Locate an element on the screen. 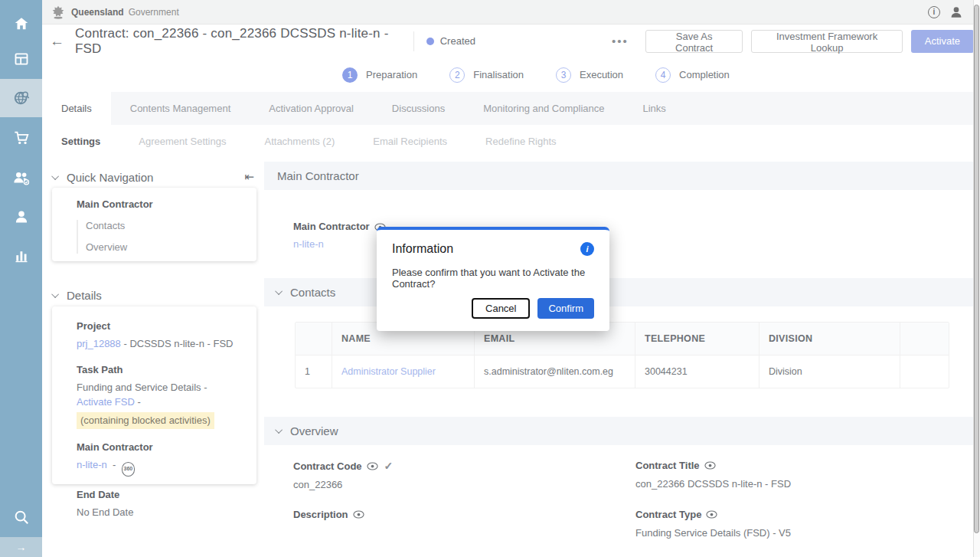 The height and width of the screenshot is (557, 980). main-contractor-value: n-lite-n - 360 is located at coordinates (161, 467).